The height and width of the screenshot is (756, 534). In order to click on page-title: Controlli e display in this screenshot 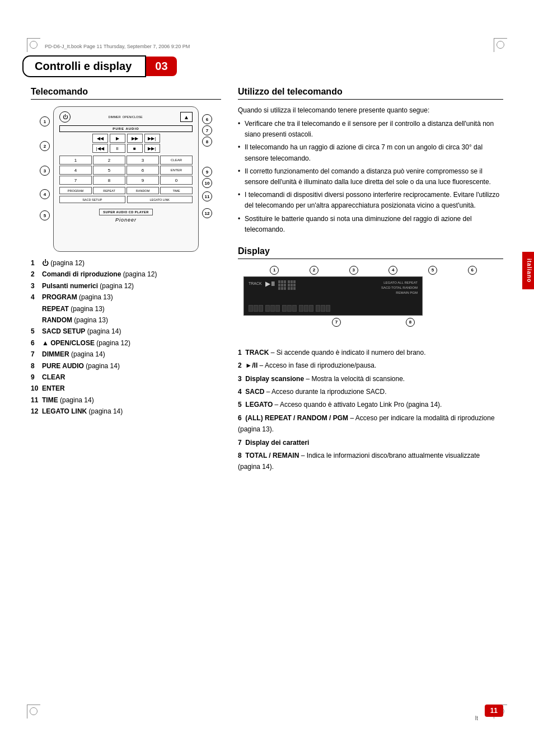, I will do `click(84, 66)`.